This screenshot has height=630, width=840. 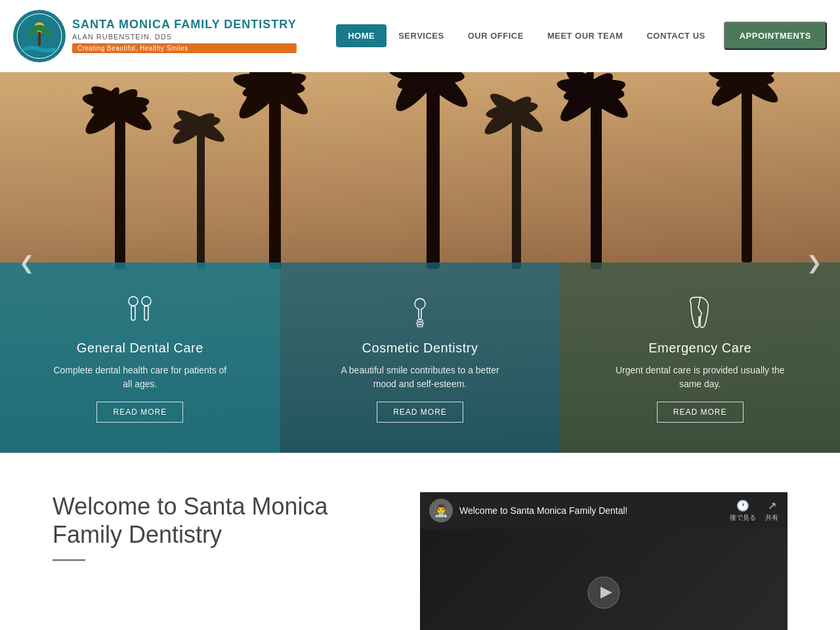 I want to click on share-icon: ↗, so click(x=772, y=505).